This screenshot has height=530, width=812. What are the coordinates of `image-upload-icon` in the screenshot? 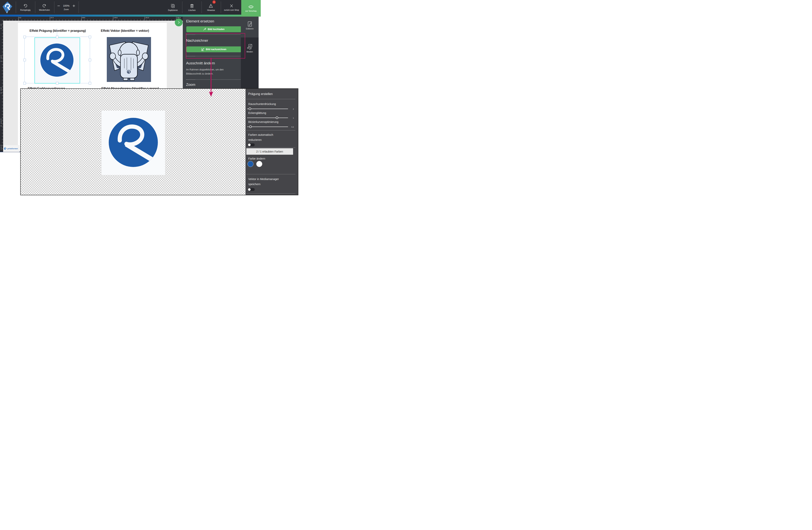 It's located at (205, 29).